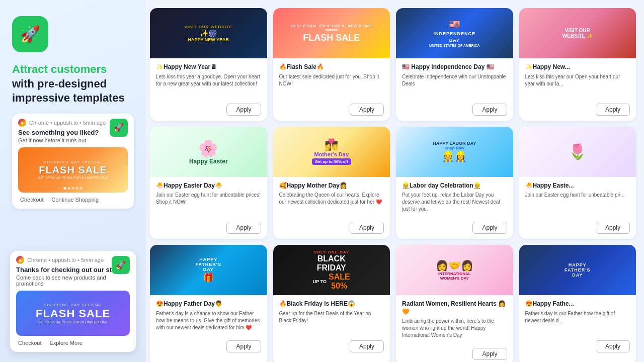 The width and height of the screenshot is (644, 362). I want to click on card-title-independence-day: 🇺🇸 Happy Independence Day 🇺🇸, so click(455, 67).